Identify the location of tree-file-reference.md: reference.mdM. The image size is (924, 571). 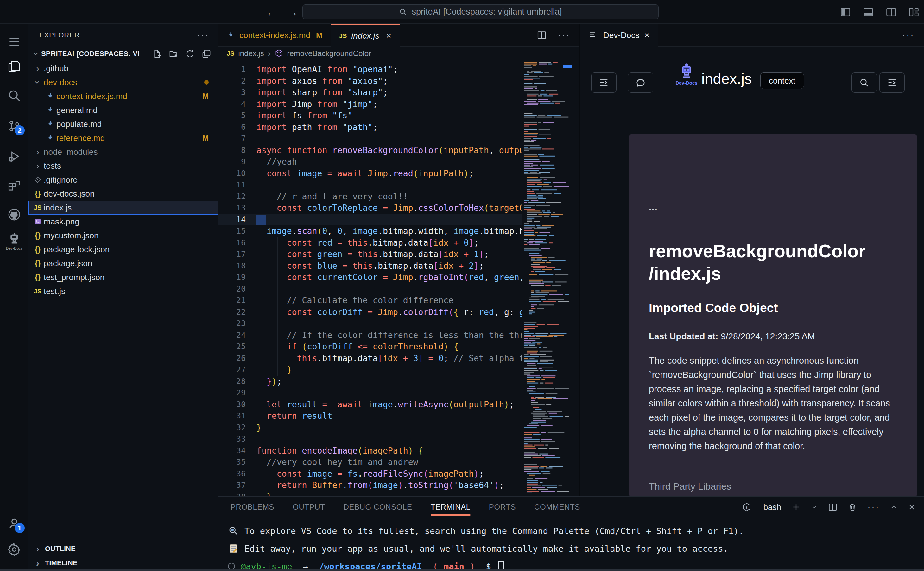
(123, 138).